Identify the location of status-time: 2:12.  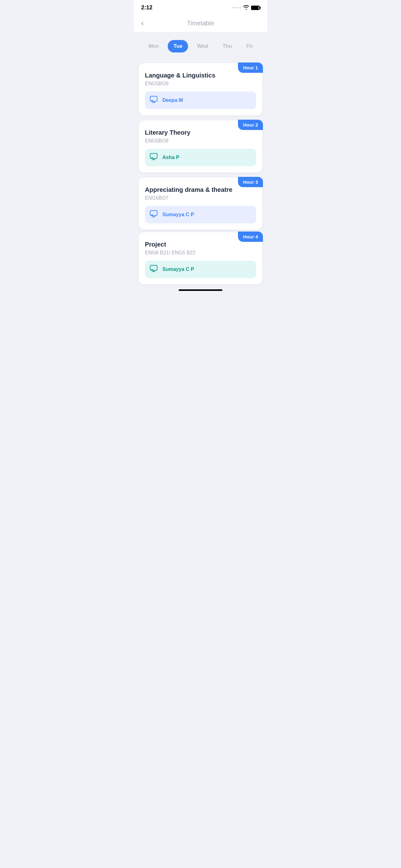
(147, 7).